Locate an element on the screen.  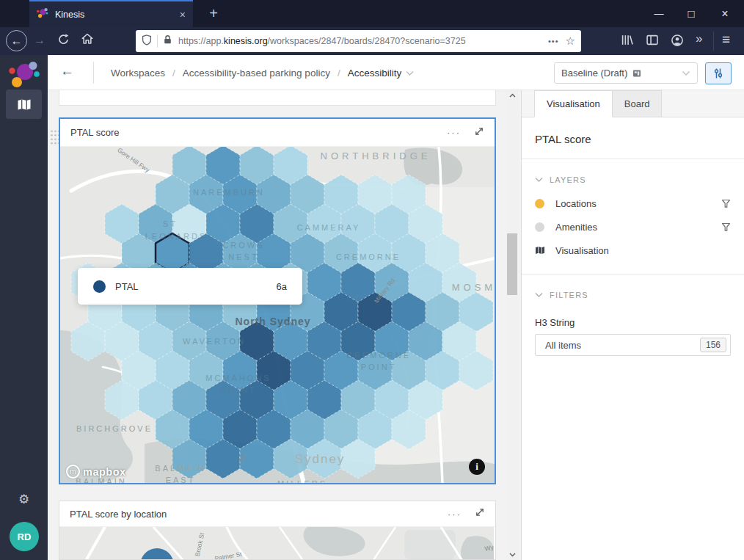
url-bar: https://app.kinesis.org/workspaces/2847/… is located at coordinates (358, 41).